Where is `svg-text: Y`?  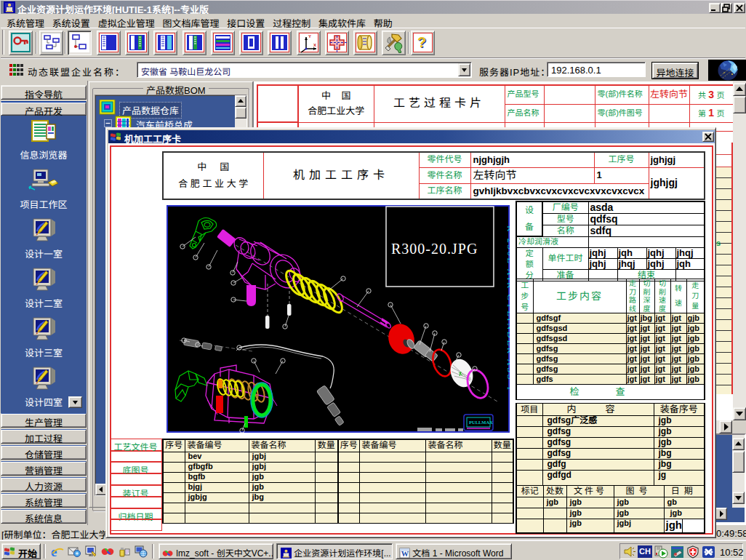 svg-text: Y is located at coordinates (310, 36).